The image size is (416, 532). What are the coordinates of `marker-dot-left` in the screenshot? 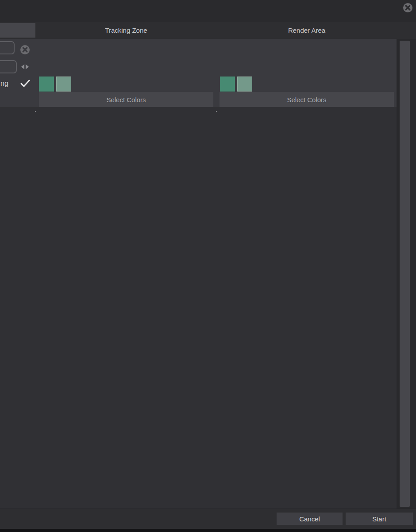 It's located at (35, 111).